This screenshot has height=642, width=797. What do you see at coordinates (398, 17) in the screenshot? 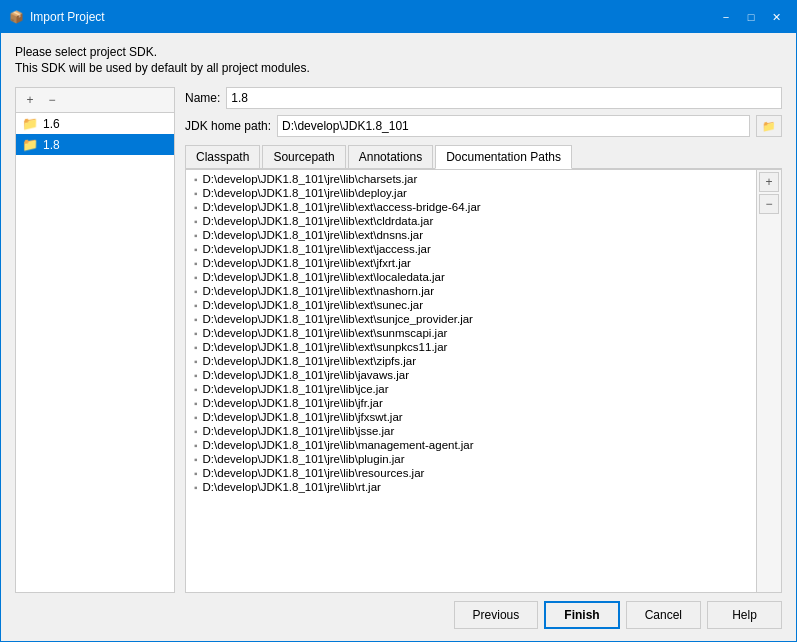
I see `title-bar: 📦 Import Project − □ ✕` at bounding box center [398, 17].